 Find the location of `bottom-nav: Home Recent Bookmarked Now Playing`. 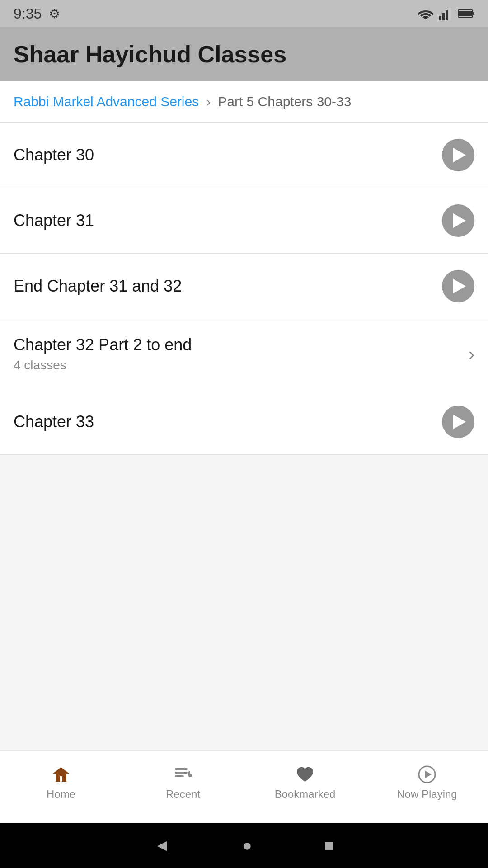

bottom-nav: Home Recent Bookmarked Now Playing is located at coordinates (244, 787).